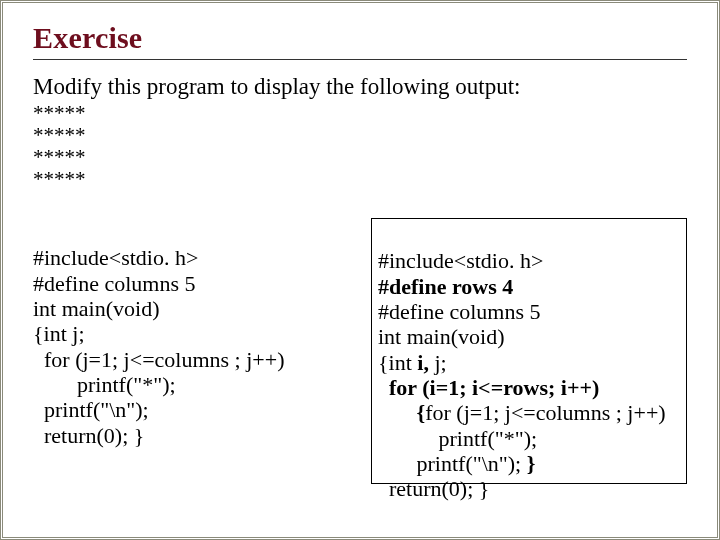 The width and height of the screenshot is (720, 540). Describe the element at coordinates (446, 286) in the screenshot. I see `code-line-new: #define rows 4` at that location.